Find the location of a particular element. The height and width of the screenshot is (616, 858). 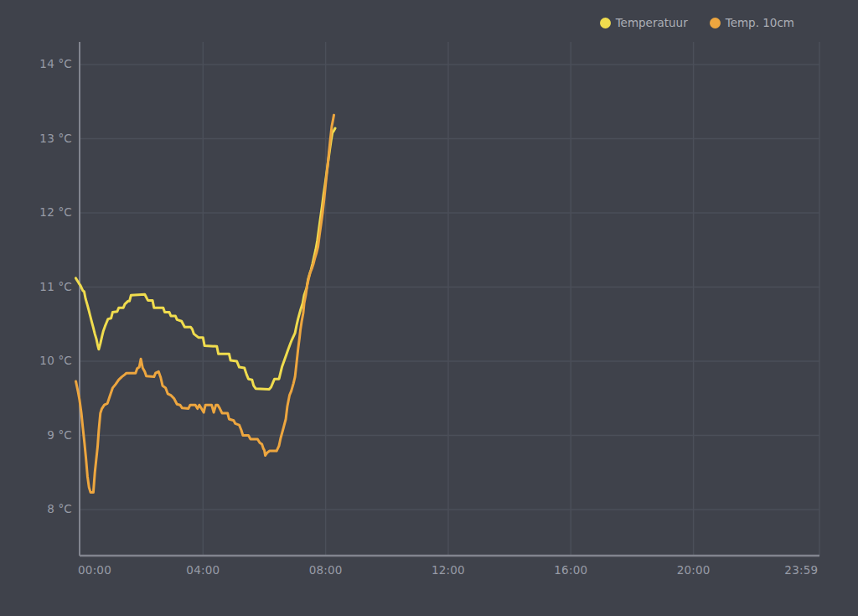

y-tick-label: 8 °C is located at coordinates (36, 509).